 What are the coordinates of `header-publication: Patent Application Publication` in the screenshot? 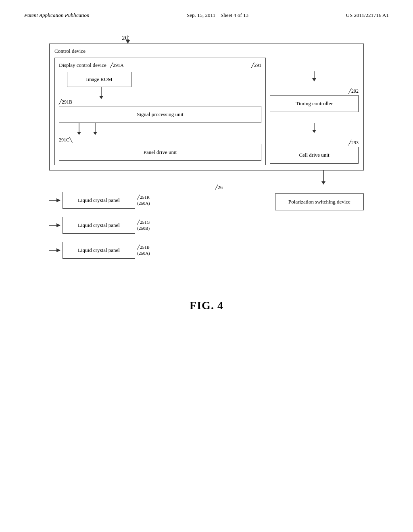 It's located at (57, 15).